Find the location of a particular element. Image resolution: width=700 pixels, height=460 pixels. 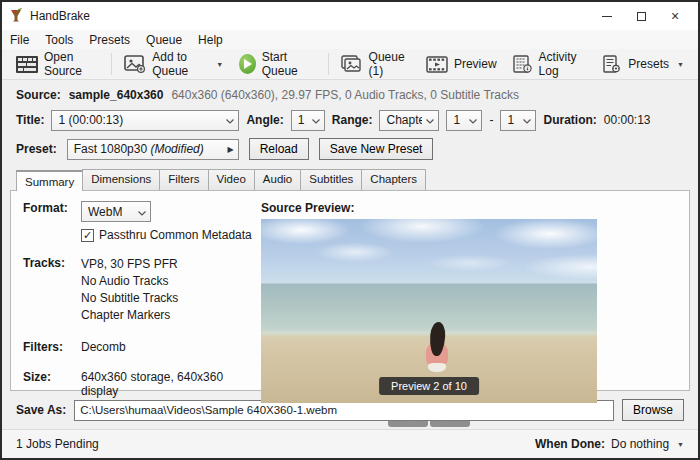

duration-label: Duration: is located at coordinates (570, 120).